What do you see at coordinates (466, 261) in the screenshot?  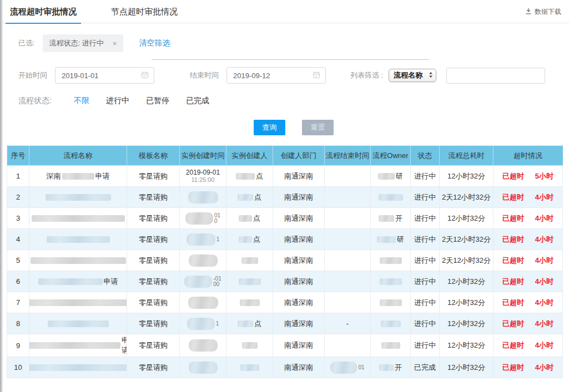 I see `cell-duration: 2天12小时32分` at bounding box center [466, 261].